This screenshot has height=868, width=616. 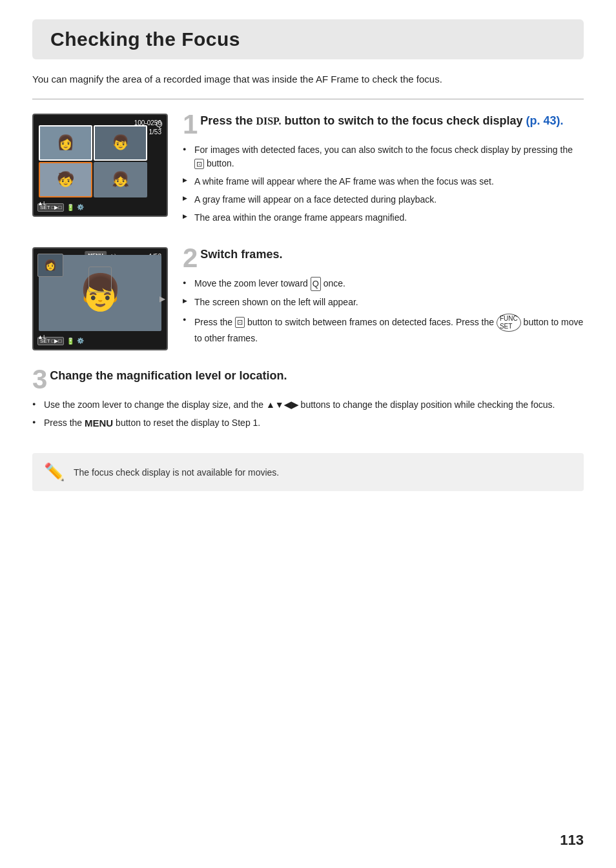 What do you see at coordinates (66, 179) in the screenshot?
I see `face-3: 🧒` at bounding box center [66, 179].